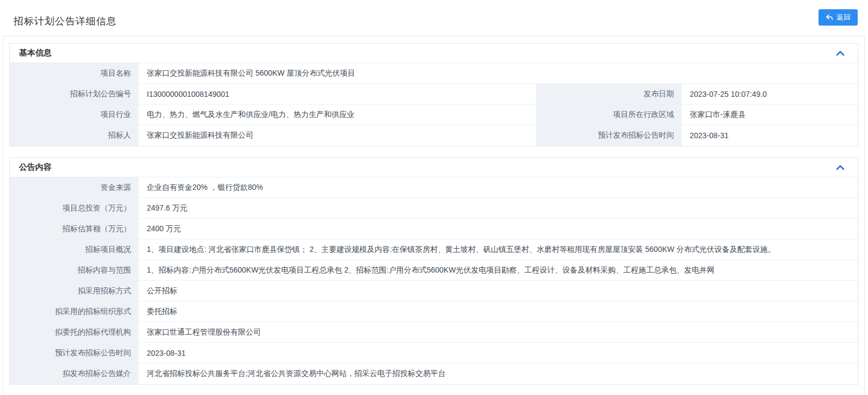 The height and width of the screenshot is (395, 868). Describe the element at coordinates (499, 291) in the screenshot. I see `field-value: 公开招标` at that location.